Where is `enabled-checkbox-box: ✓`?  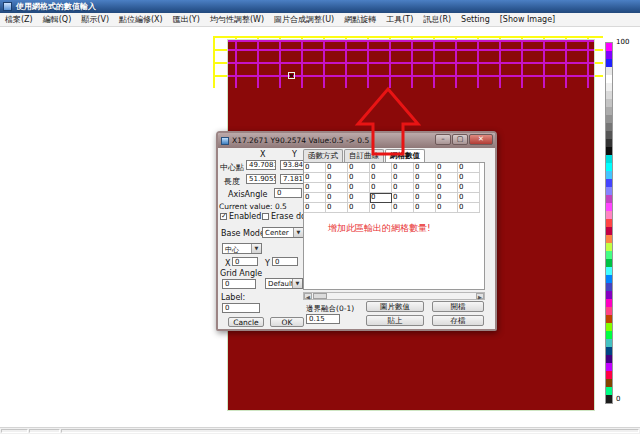 enabled-checkbox-box: ✓ is located at coordinates (224, 216).